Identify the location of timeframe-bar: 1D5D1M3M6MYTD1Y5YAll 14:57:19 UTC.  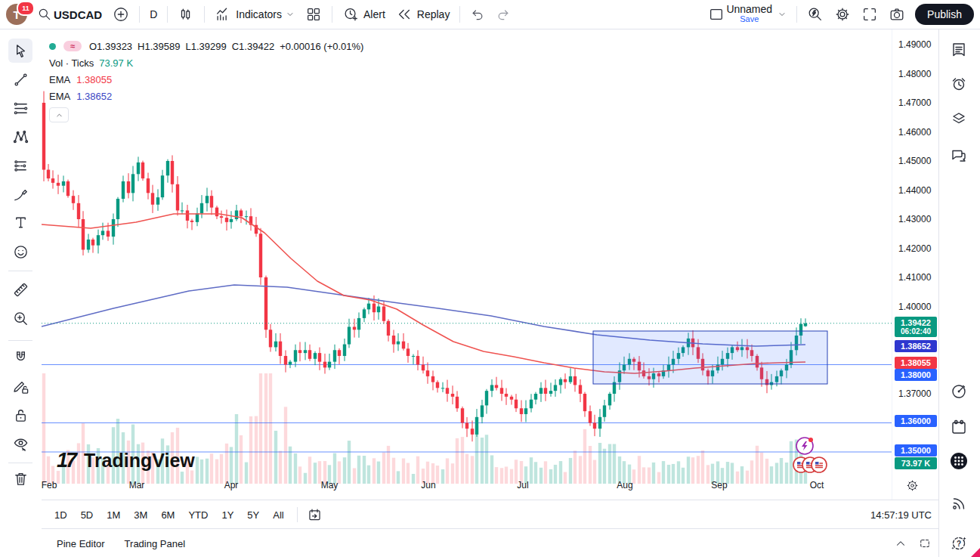
(490, 514).